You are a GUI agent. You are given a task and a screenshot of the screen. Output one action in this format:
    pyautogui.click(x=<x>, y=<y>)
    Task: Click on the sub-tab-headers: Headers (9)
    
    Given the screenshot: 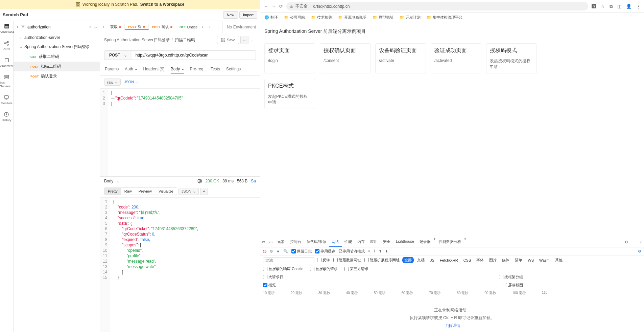 What is the action you would take?
    pyautogui.click(x=153, y=69)
    